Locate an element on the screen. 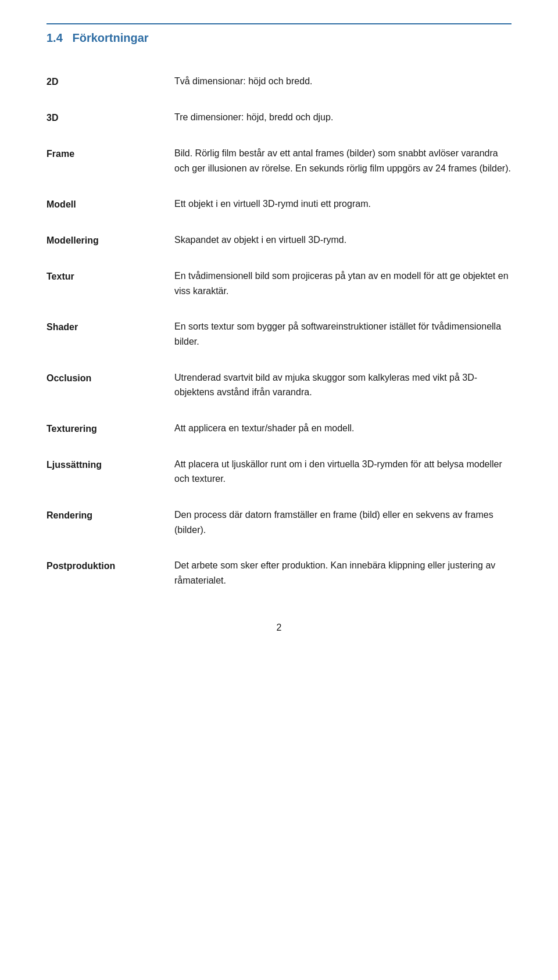  glossary-term: Modellering is located at coordinates (110, 240).